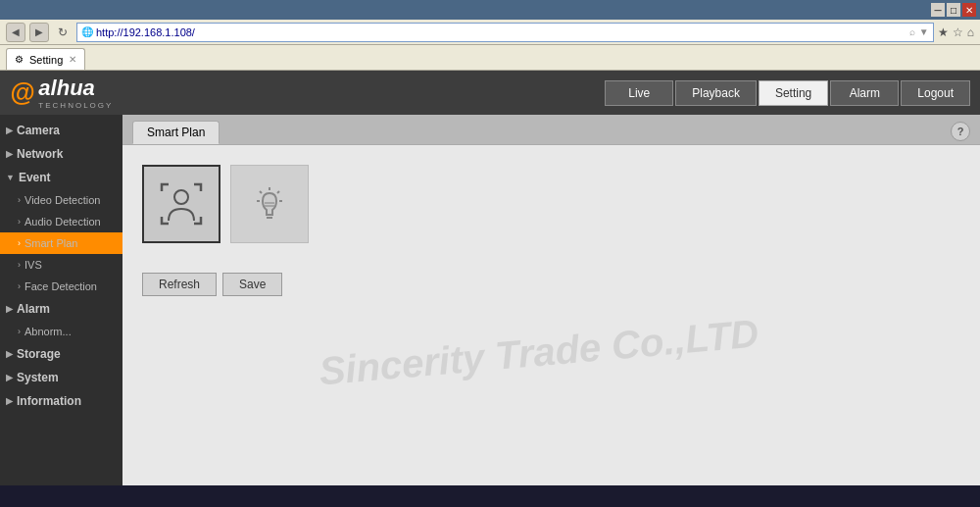  What do you see at coordinates (551, 129) in the screenshot?
I see `content-tabs: Smart Plan ?` at bounding box center [551, 129].